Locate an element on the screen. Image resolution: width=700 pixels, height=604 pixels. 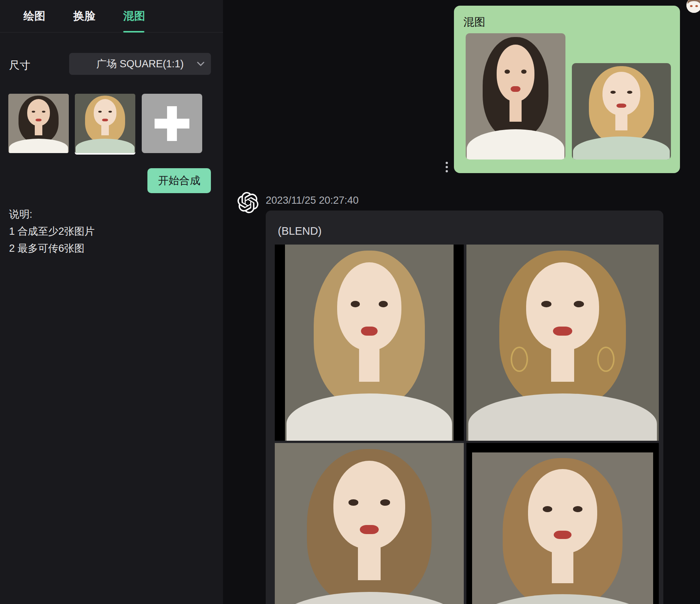
tab-faceswap: 换脸 is located at coordinates (84, 16).